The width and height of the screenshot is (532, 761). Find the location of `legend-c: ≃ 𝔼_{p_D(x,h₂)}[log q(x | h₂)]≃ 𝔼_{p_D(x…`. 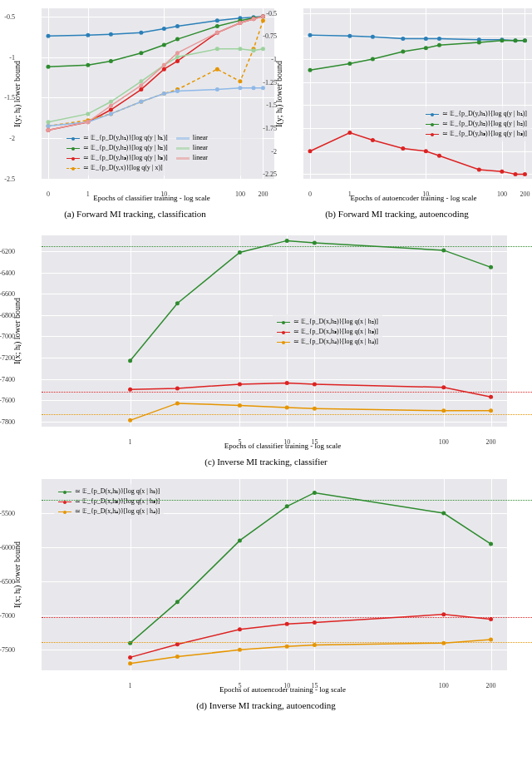

legend-c: ≃ 𝔼_{p_D(x,h₂)}[log q(x | h₂)]≃ 𝔼_{p_D(x… is located at coordinates (328, 332).